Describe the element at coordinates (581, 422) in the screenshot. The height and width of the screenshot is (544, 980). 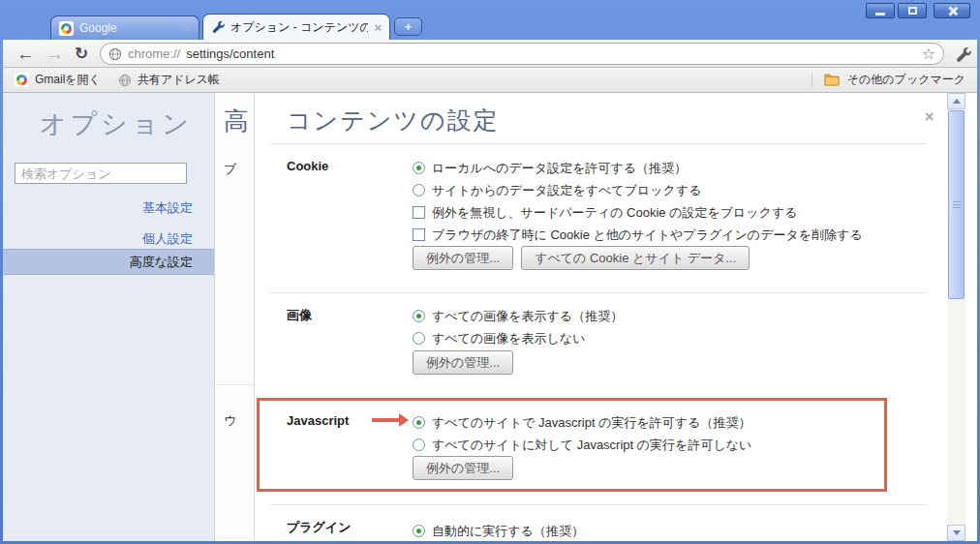
I see `javascript-allow-radio-row: すべてのサイトで Javascript の実行を許可する（推奨）` at that location.